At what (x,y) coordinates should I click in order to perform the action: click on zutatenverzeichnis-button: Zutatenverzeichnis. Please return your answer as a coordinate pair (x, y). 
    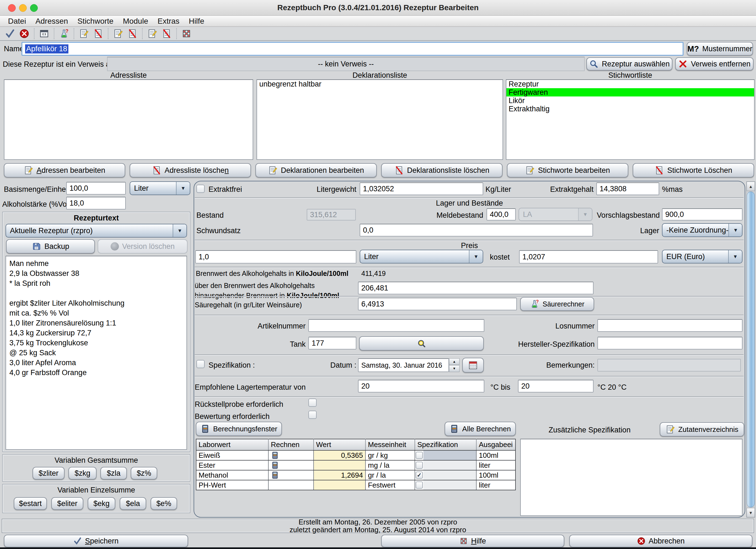
    Looking at the image, I should click on (702, 429).